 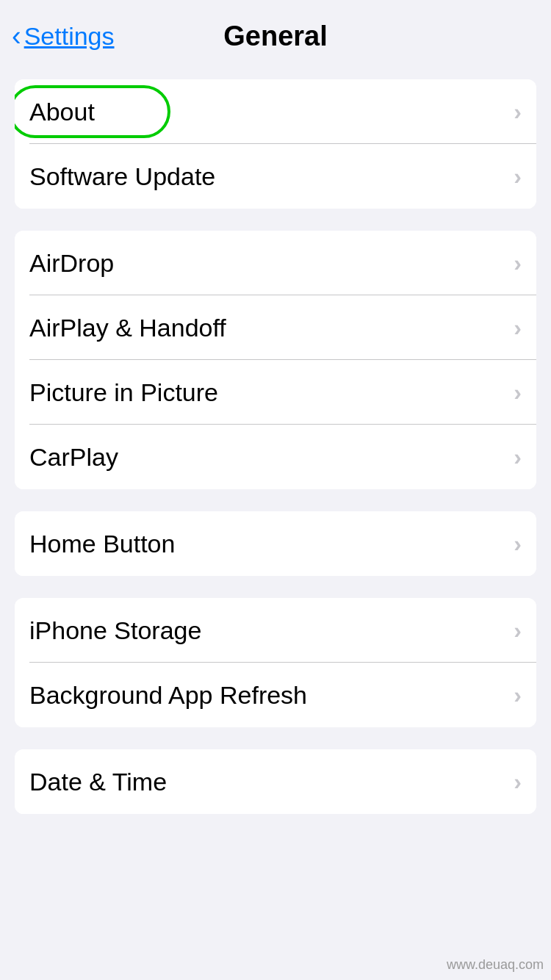 I want to click on about-item: About ›, so click(x=276, y=112).